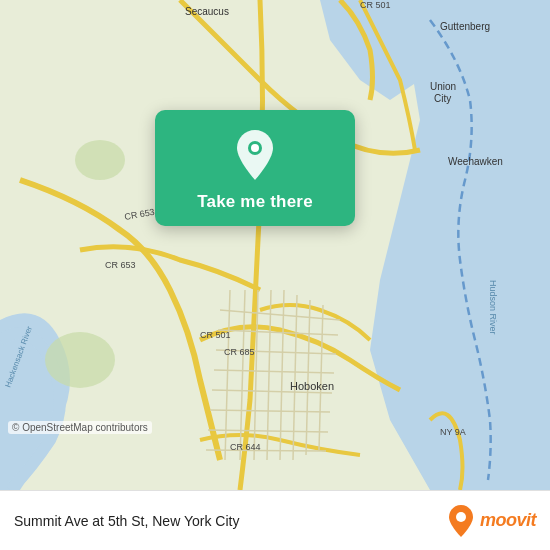  I want to click on svg-text: CR 685, so click(240, 352).